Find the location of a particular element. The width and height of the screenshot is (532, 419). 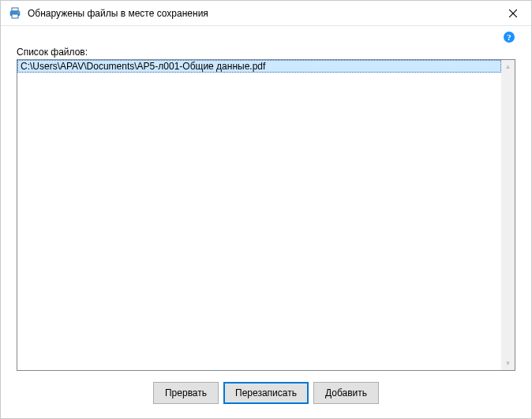

titlebar: Обнаружены файлы в месте сохранения is located at coordinates (266, 13).